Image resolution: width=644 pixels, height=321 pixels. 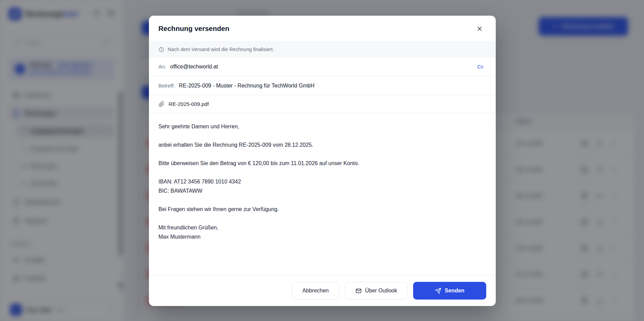 I want to click on info-text: Nach dem Versand wird die Rechnung final…, so click(x=221, y=49).